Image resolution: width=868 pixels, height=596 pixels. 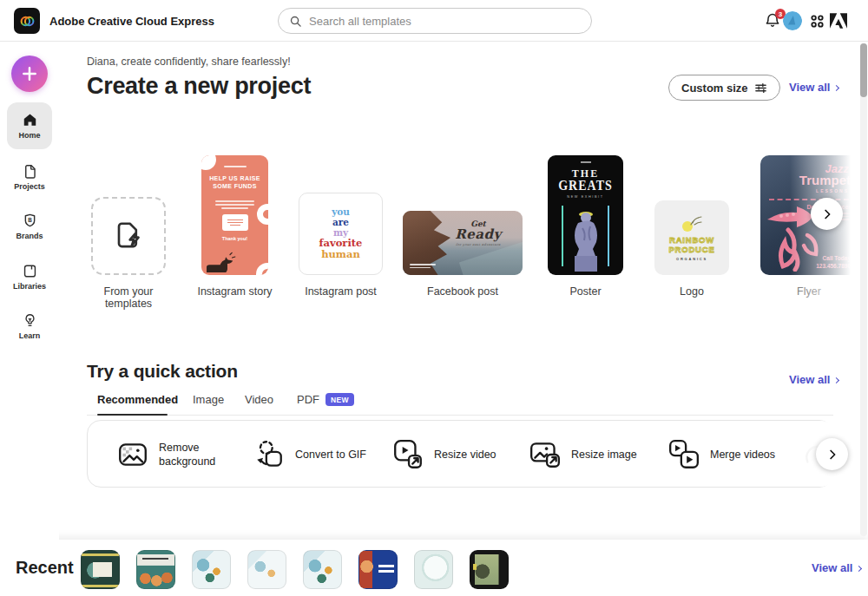 I want to click on recent-bar: Recent View all, so click(x=434, y=567).